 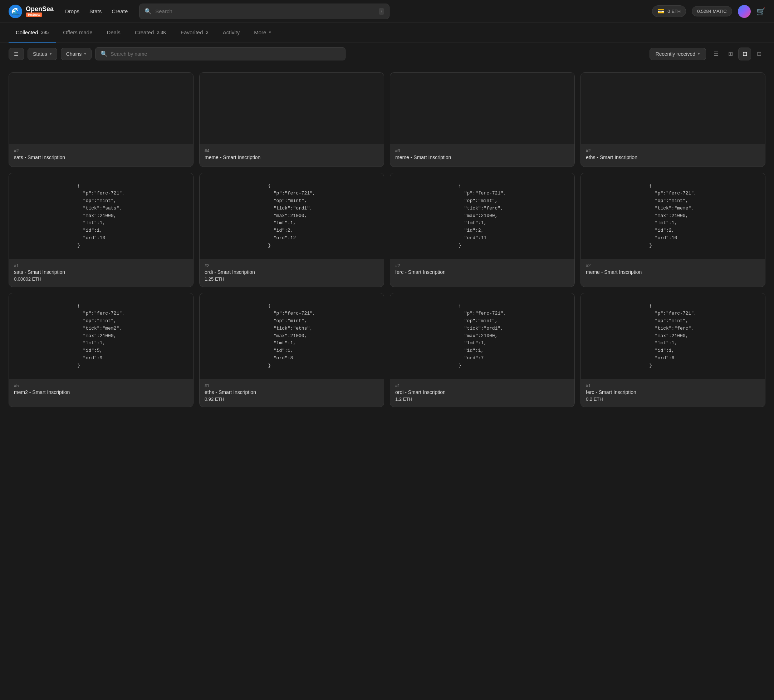 I want to click on nft-image-area: { "p":"ferc-721", "op":"mint", "tick":"o…, so click(x=292, y=216).